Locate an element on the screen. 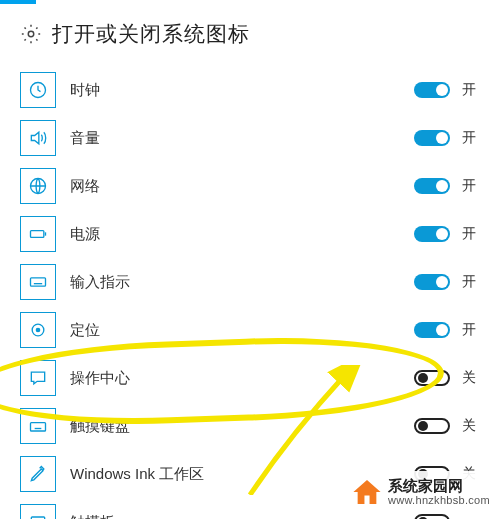 Image resolution: width=500 pixels, height=519 pixels. setting-row-volume: 音量开 is located at coordinates (250, 138).